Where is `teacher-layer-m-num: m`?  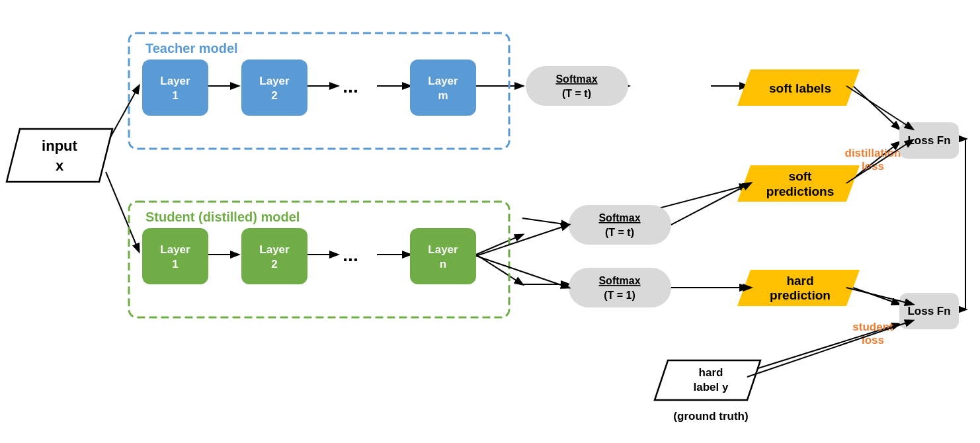
teacher-layer-m-num: m is located at coordinates (443, 95).